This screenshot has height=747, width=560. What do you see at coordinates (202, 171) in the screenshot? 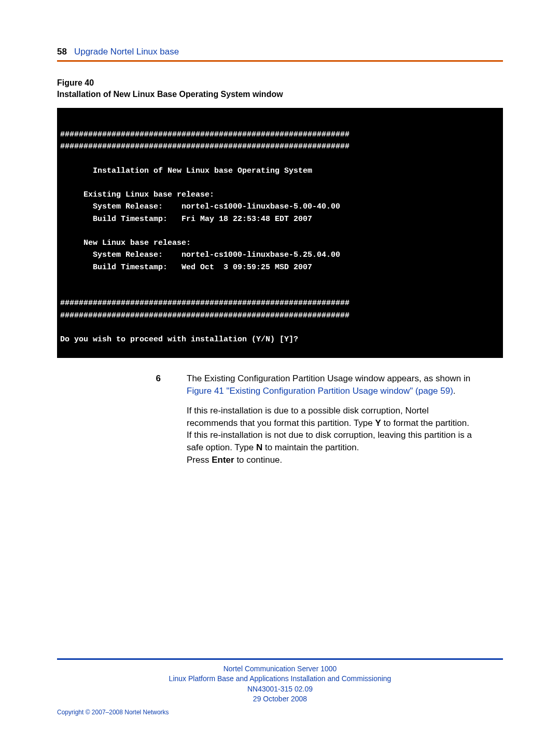
I see `terminal-title: Installation of New Linux base Operating…` at bounding box center [202, 171].